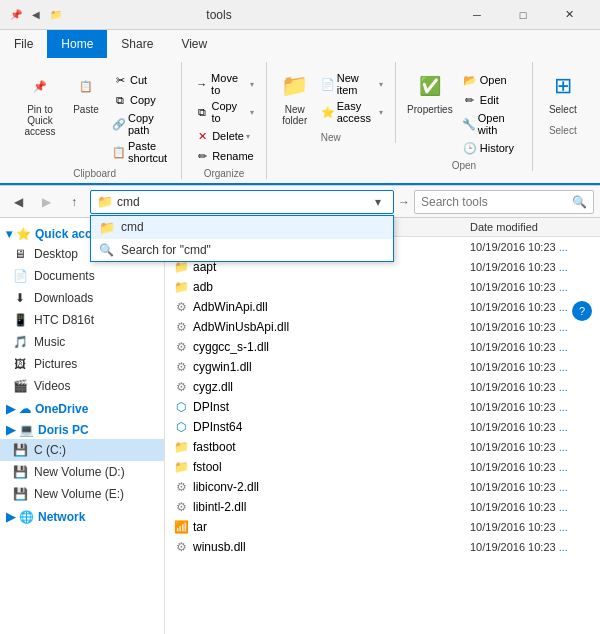  What do you see at coordinates (230, 307) in the screenshot?
I see `file-label-adbwinapi: AdbWinApi.dll` at bounding box center [230, 307].